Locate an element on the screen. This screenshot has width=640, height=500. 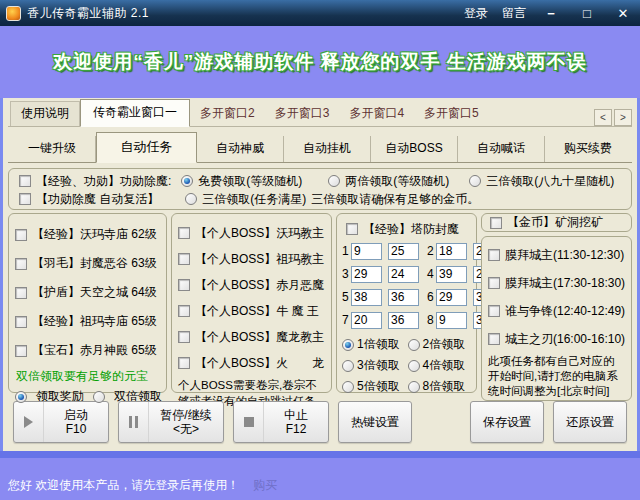
task-row: 【经验】祖玛寺庙 65级 is located at coordinates (88, 322).